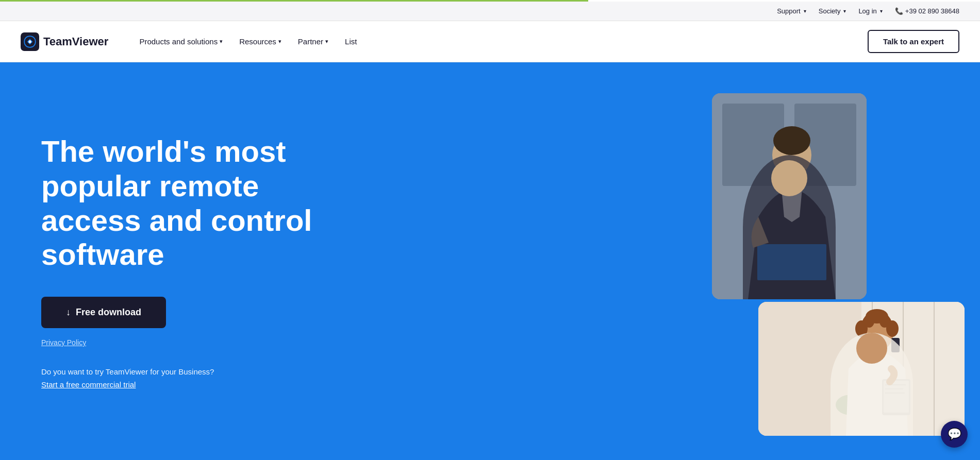 Image resolution: width=980 pixels, height=460 pixels. What do you see at coordinates (789, 11) in the screenshot?
I see `support-label: Support` at bounding box center [789, 11].